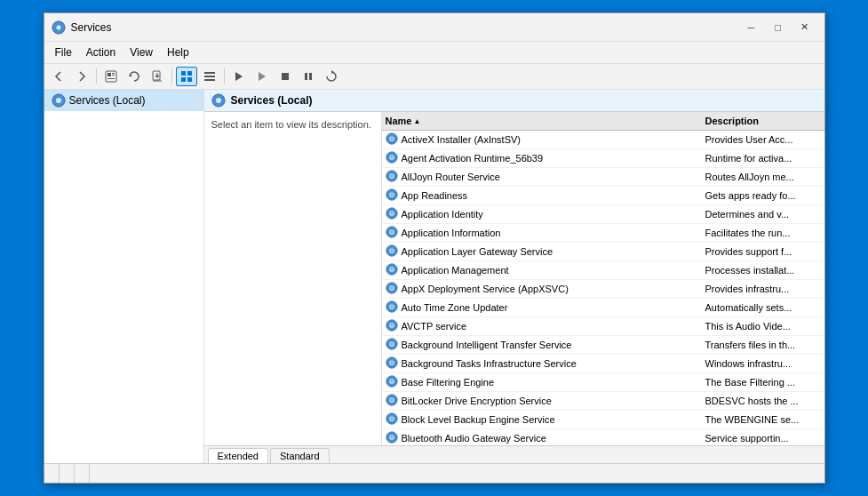 Image resolution: width=868 pixels, height=496 pixels. I want to click on service-name: Background Tasks Infrastructure Service, so click(489, 364).